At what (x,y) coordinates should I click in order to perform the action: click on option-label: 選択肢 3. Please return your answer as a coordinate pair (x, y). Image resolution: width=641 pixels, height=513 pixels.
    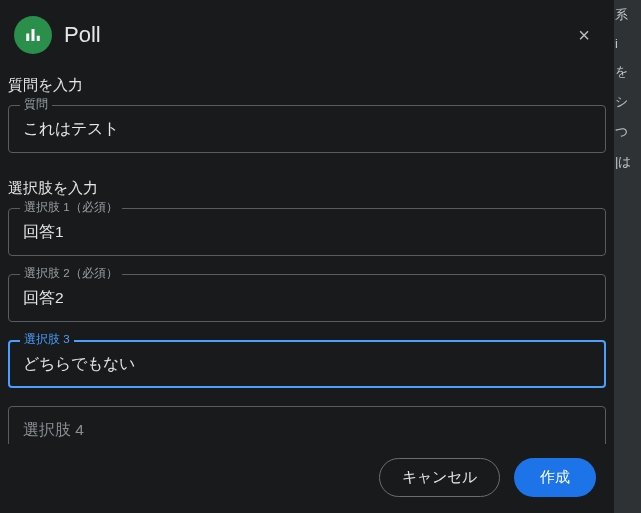
    Looking at the image, I should click on (47, 340).